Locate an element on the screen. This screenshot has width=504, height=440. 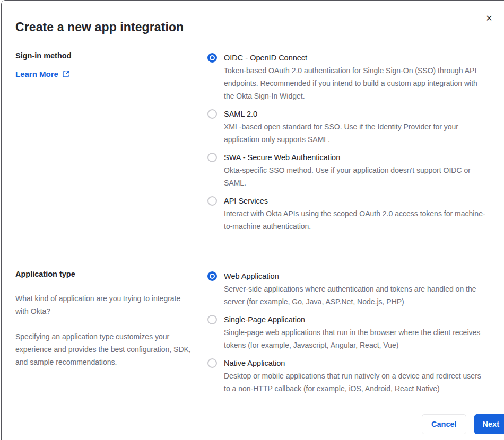
radio-description-native-application: Desktop or mobile applications that run … is located at coordinates (357, 382).